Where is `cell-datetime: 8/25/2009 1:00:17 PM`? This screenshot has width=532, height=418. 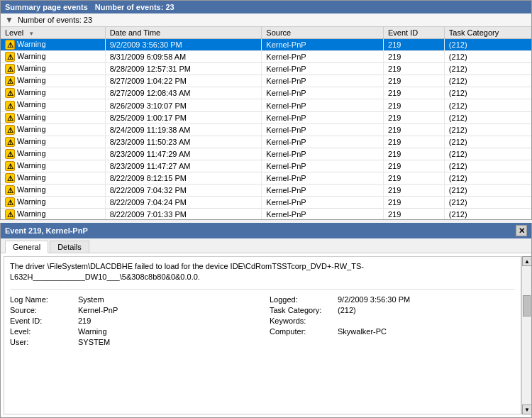
cell-datetime: 8/25/2009 1:00:17 PM is located at coordinates (183, 118).